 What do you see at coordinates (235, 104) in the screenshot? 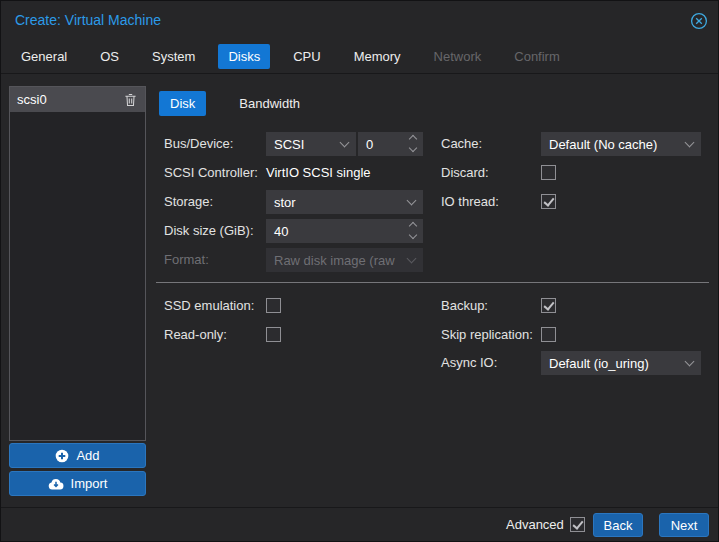
I see `detail-tabbar: Disk Bandwidth` at bounding box center [235, 104].